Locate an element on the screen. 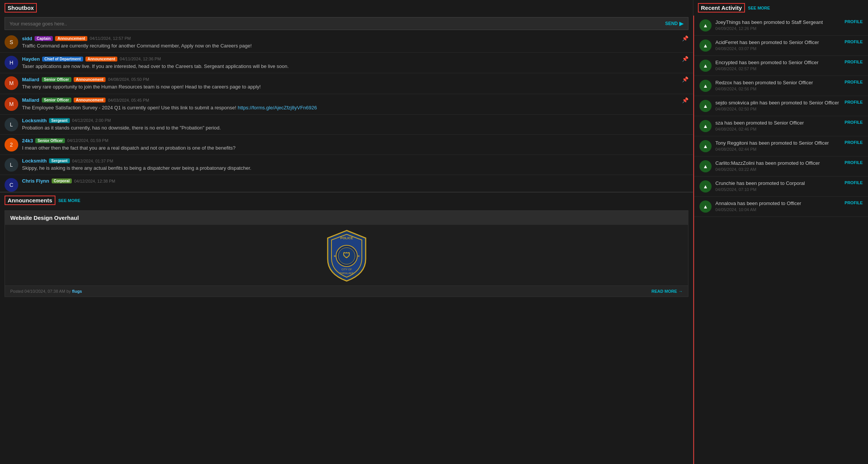  message-username: Hayden is located at coordinates (31, 59).